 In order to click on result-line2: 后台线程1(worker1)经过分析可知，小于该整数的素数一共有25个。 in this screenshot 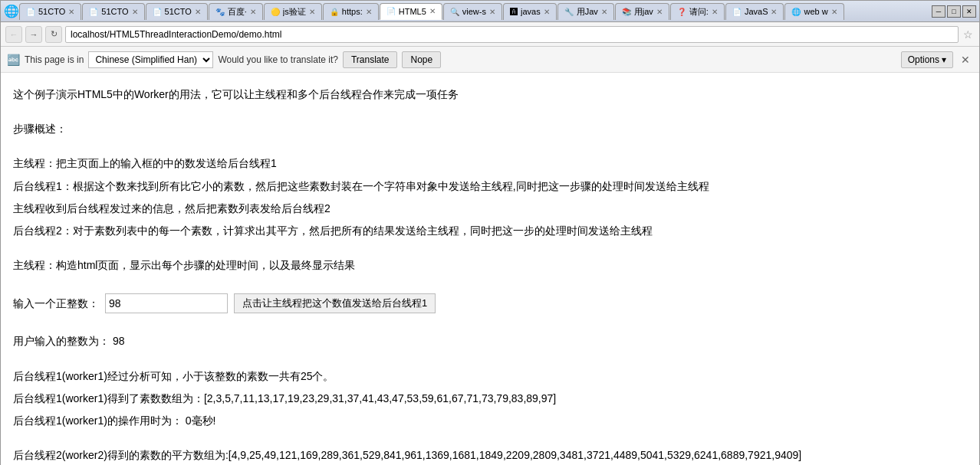, I will do `click(490, 377)`.